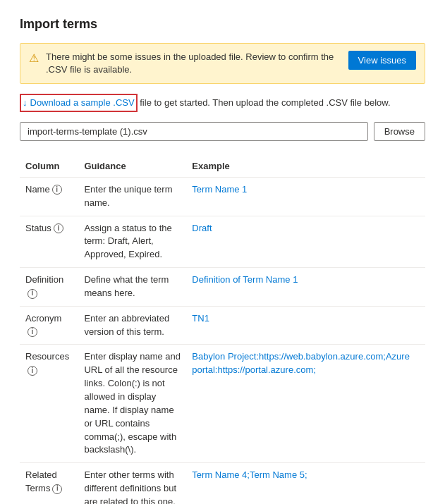 The image size is (445, 504). I want to click on table-row: AcronymiEnter an abbreviated version of …, so click(223, 326).